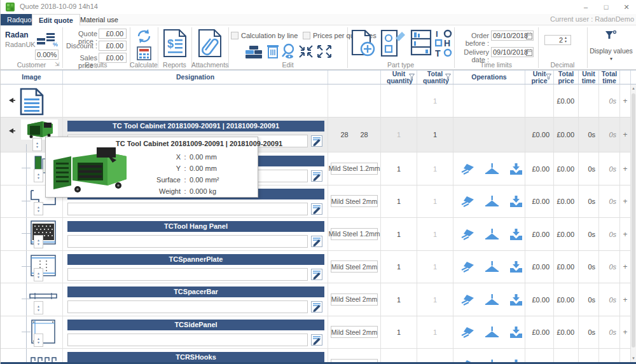  What do you see at coordinates (318, 101) in the screenshot?
I see `table-row-quote: 1 £0.00 0s +` at bounding box center [318, 101].